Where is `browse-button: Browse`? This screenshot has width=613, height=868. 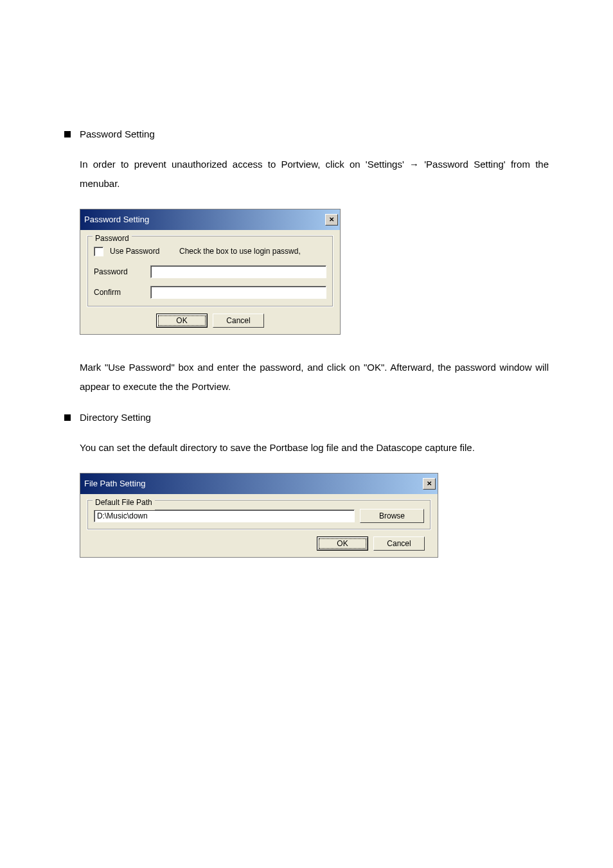 browse-button: Browse is located at coordinates (392, 516).